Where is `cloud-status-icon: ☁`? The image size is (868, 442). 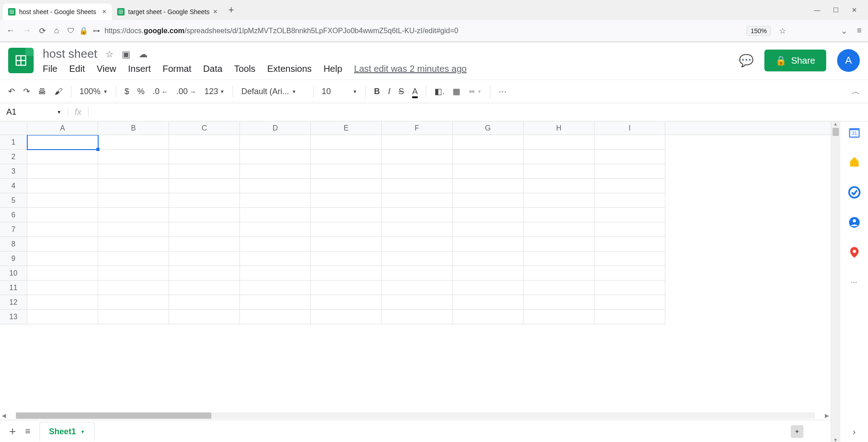 cloud-status-icon: ☁ is located at coordinates (143, 54).